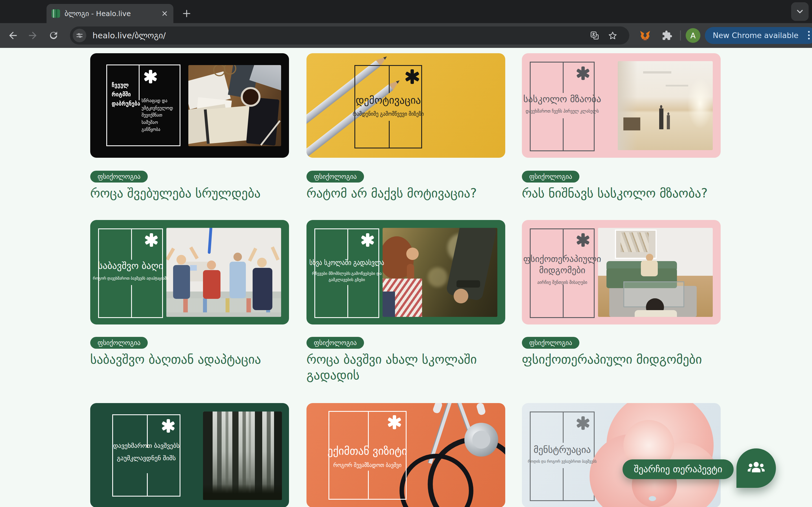 Image resolution: width=812 pixels, height=507 pixels. What do you see at coordinates (131, 278) in the screenshot?
I see `card-cover-subtitle: როგორ დავეხმაროთ ბავშვებს ადაპტაციაში` at bounding box center [131, 278].